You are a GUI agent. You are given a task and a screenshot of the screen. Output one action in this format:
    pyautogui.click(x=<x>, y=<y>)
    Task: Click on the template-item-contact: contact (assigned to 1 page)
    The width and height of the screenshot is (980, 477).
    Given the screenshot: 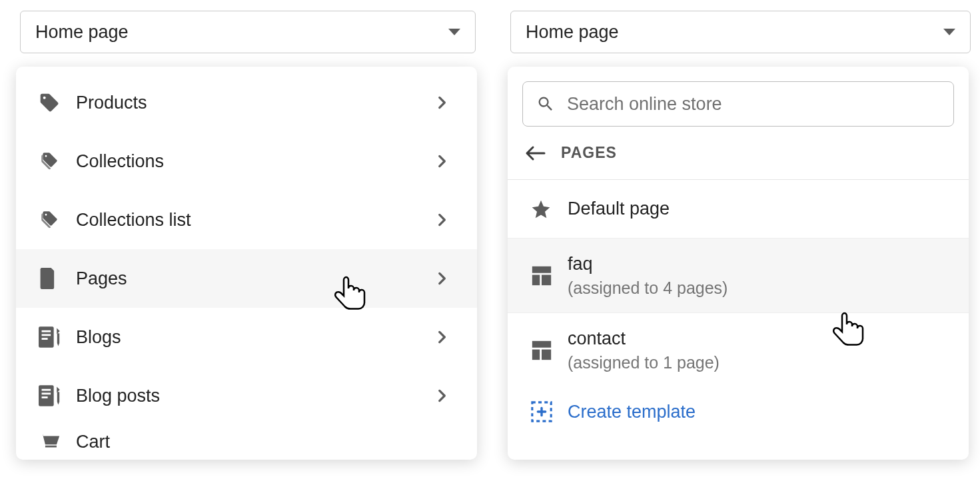 What is the action you would take?
    pyautogui.click(x=738, y=350)
    